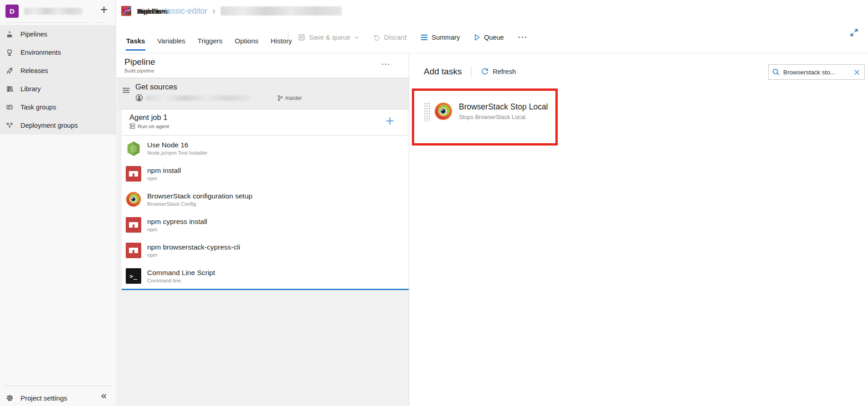 The height and width of the screenshot is (406, 868). I want to click on sidebar-item-pipelines-sub: Pipelines, so click(58, 34).